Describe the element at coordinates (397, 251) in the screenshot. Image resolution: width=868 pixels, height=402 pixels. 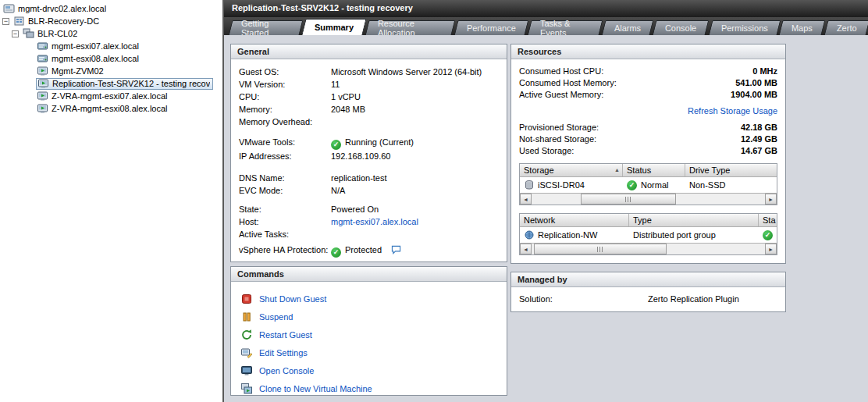
I see `ha-info-bubble-icon` at that location.